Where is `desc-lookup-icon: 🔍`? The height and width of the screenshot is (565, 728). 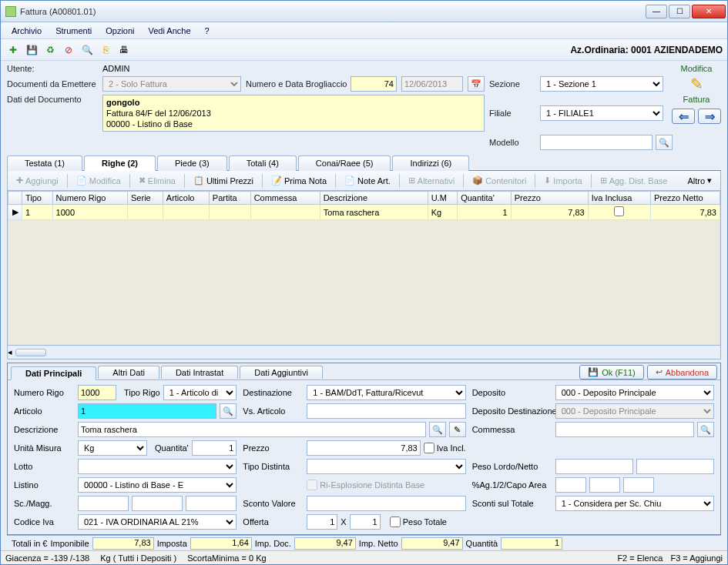
desc-lookup-icon: 🔍 is located at coordinates (438, 430).